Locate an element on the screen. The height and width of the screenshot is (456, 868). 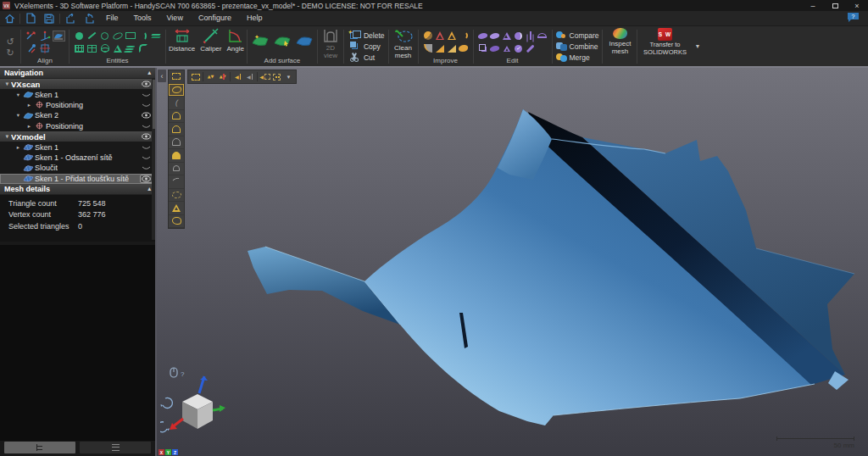
refine-icon is located at coordinates (451, 49).